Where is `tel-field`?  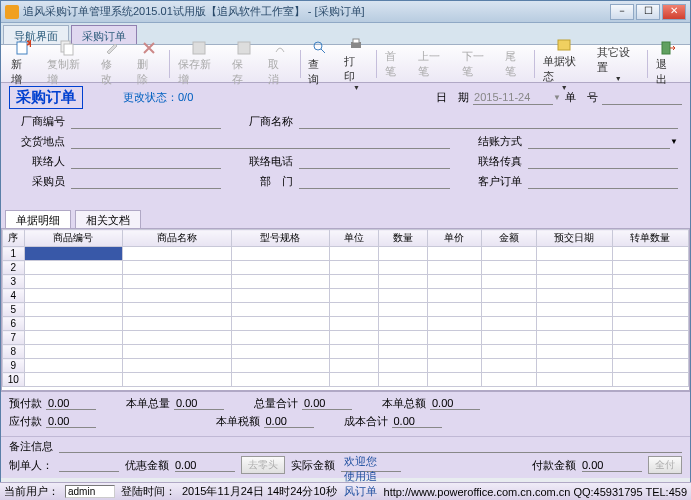
tel-field is located at coordinates (374, 161).